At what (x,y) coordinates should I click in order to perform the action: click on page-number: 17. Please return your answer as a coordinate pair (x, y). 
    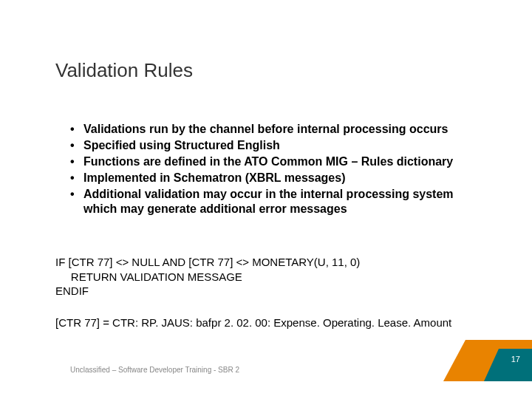
    Looking at the image, I should click on (516, 359).